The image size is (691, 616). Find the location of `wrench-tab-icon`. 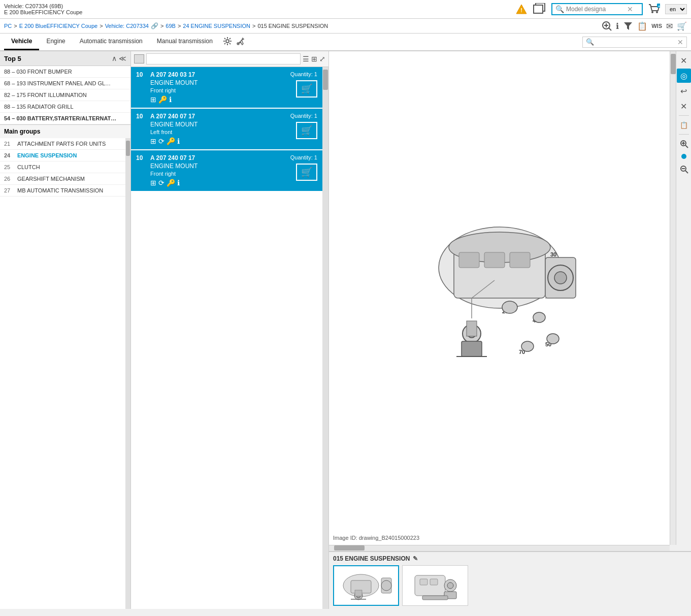

wrench-tab-icon is located at coordinates (241, 42).